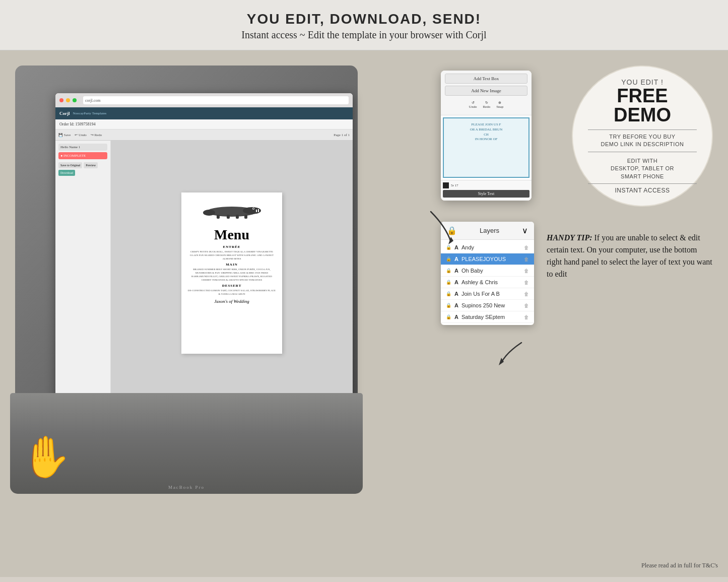 The height and width of the screenshot is (582, 728). What do you see at coordinates (642, 190) in the screenshot?
I see `demo-instant-access: INSTANT ACCESS` at bounding box center [642, 190].